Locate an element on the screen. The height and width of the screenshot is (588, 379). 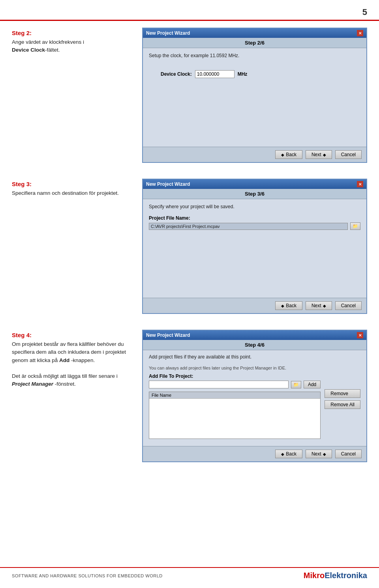
step2-next-label: Next is located at coordinates (317, 155).